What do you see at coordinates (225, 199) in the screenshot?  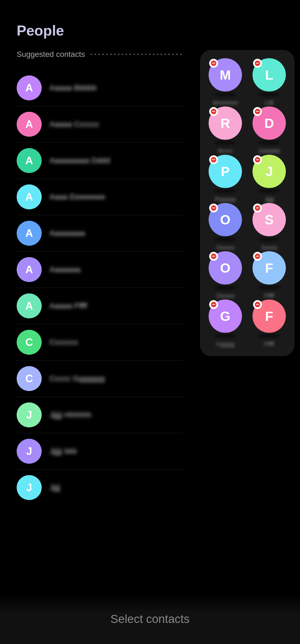 I see `selected-contact-name: Pppppp` at bounding box center [225, 199].